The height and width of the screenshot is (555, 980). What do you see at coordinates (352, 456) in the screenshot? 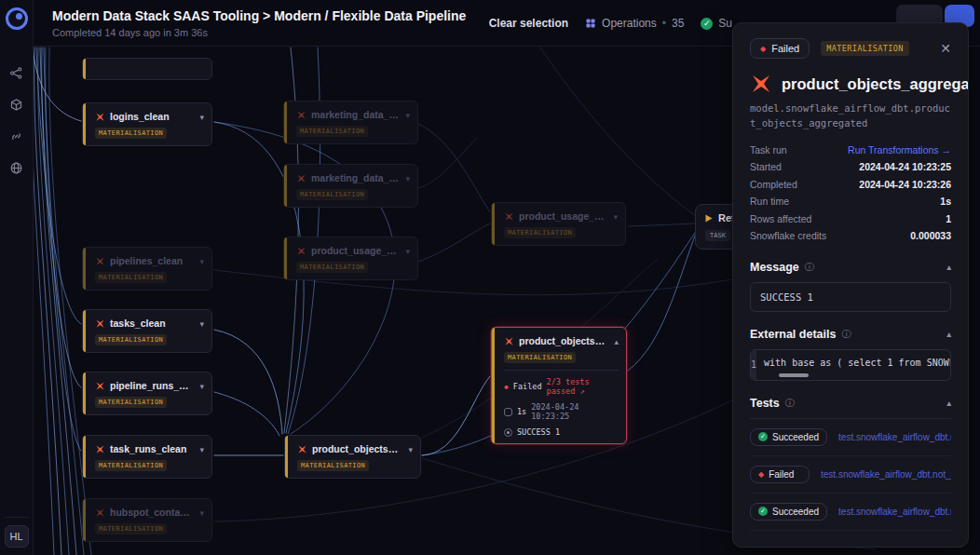
I see `dag-node-product-objects-staging: product_objects_staging ▾ MATERIALISATIO…` at bounding box center [352, 456].